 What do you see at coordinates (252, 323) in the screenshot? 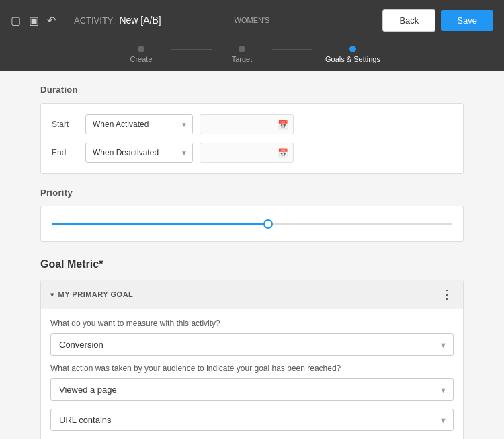
I see `question1-text: What do you want to measure with this ac…` at bounding box center [252, 323].